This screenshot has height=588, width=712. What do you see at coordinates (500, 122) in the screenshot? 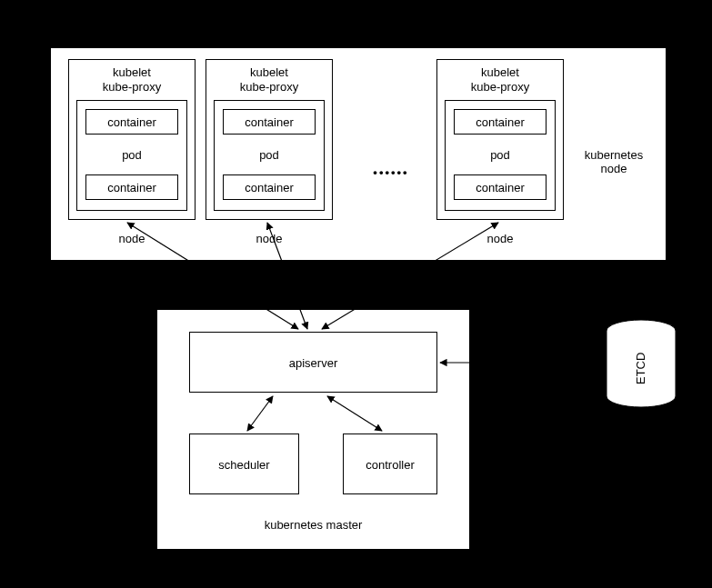
I see `node-3-container-1-label: container` at bounding box center [500, 122].